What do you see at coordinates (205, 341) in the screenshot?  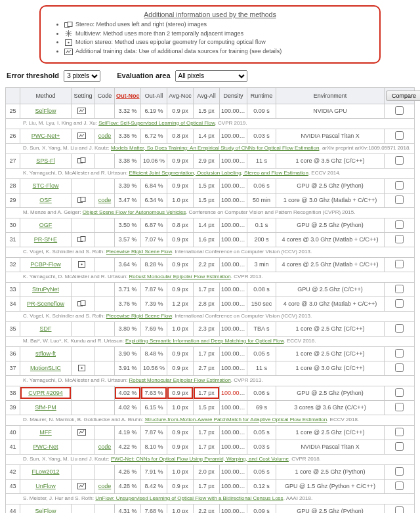 I see `citation-link: Exploiting Semantic Information and Deep…` at bounding box center [205, 341].